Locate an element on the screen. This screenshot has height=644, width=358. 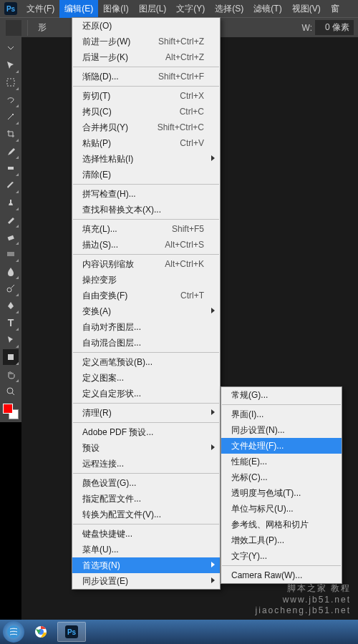
prefs-menu-item: 常规(G)... is located at coordinates (281, 395).